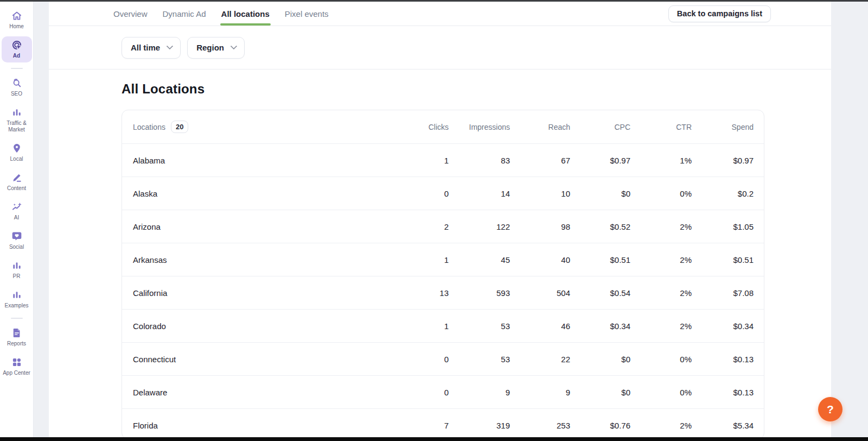  Describe the element at coordinates (266, 127) in the screenshot. I see `locations-header-cell: Locations 20` at that location.